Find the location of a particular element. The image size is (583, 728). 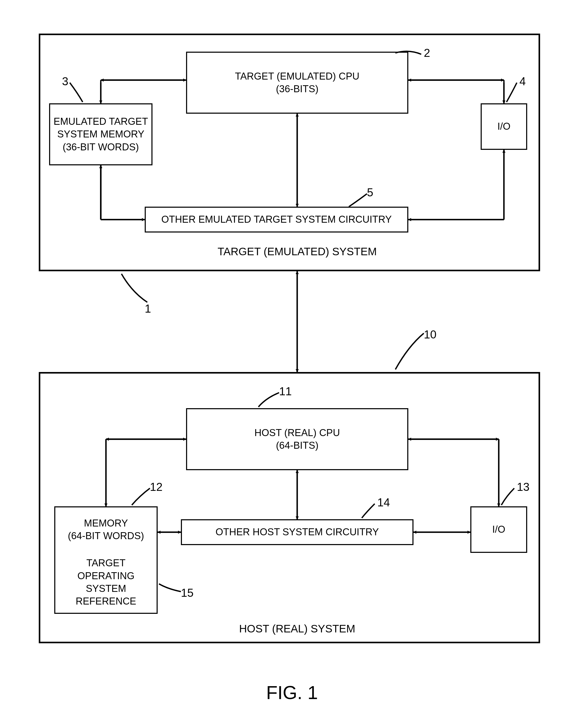

target-other-box: OTHER EMULATED TARGET SYSTEM CIRCUITRY is located at coordinates (276, 219).